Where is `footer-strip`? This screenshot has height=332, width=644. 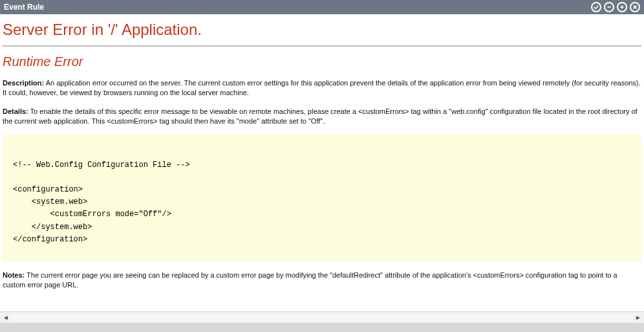
footer-strip is located at coordinates (322, 327).